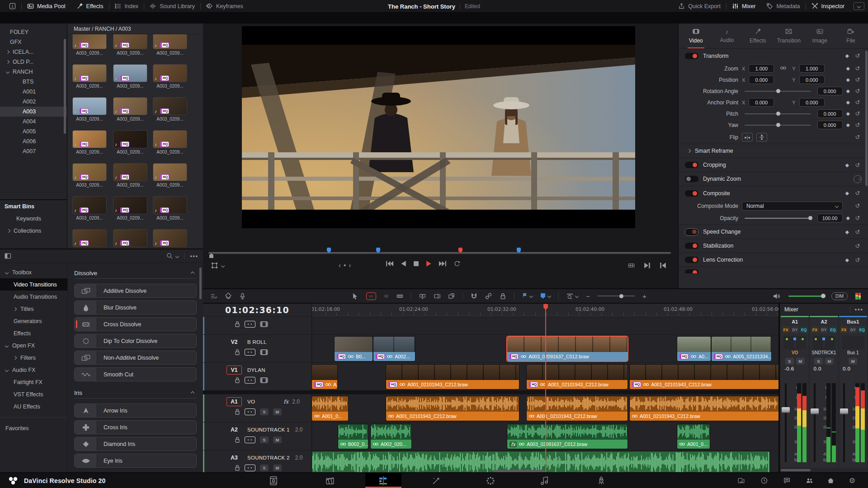  I want to click on dim-button: DIM, so click(840, 296).